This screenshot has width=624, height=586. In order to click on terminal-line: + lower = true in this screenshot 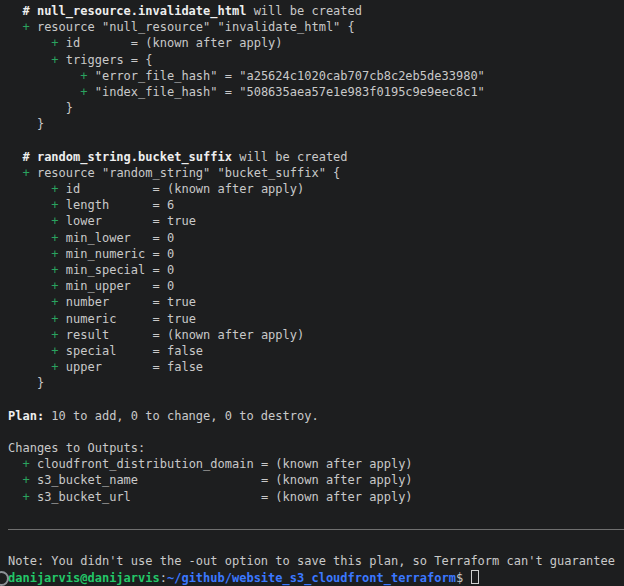, I will do `click(316, 221)`.